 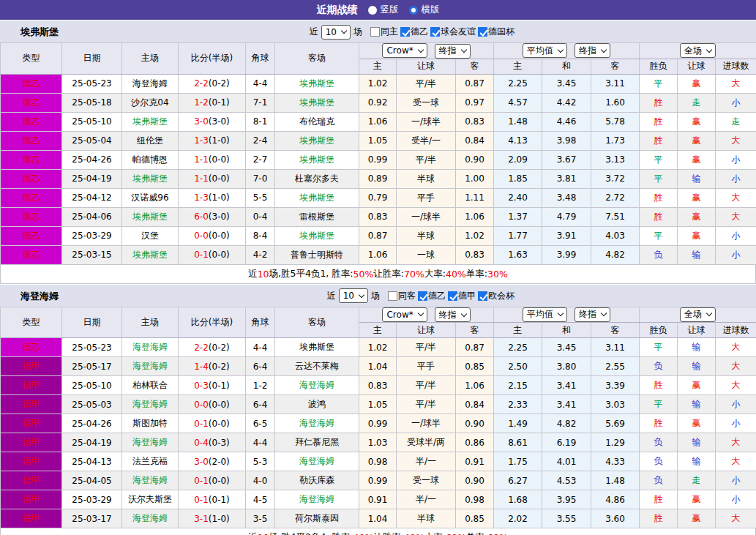 What do you see at coordinates (212, 59) in the screenshot?
I see `col-score: 比分(半场)` at bounding box center [212, 59].